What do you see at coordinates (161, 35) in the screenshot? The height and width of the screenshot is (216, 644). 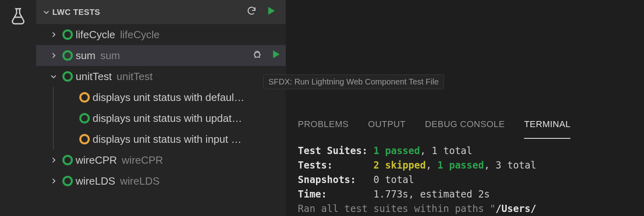 I see `tree-item-lifeCycle: lifeCycle lifeCycle` at bounding box center [161, 35].